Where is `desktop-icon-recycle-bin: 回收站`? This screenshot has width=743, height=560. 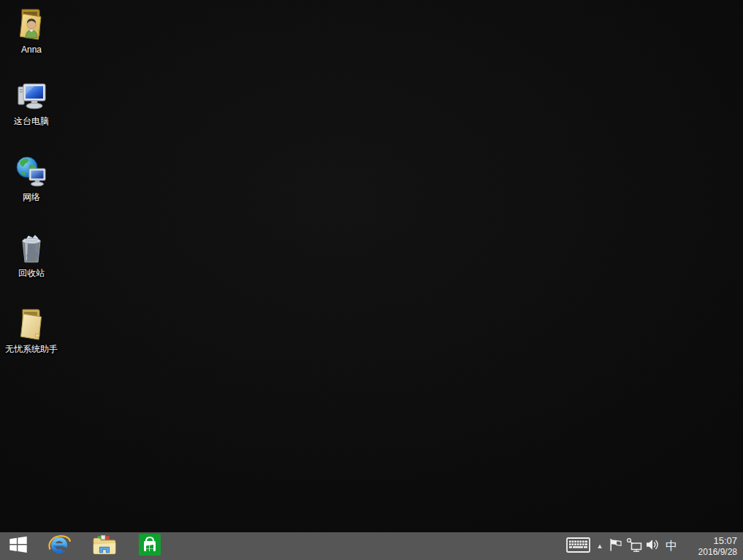 desktop-icon-recycle-bin: 回收站 is located at coordinates (31, 263).